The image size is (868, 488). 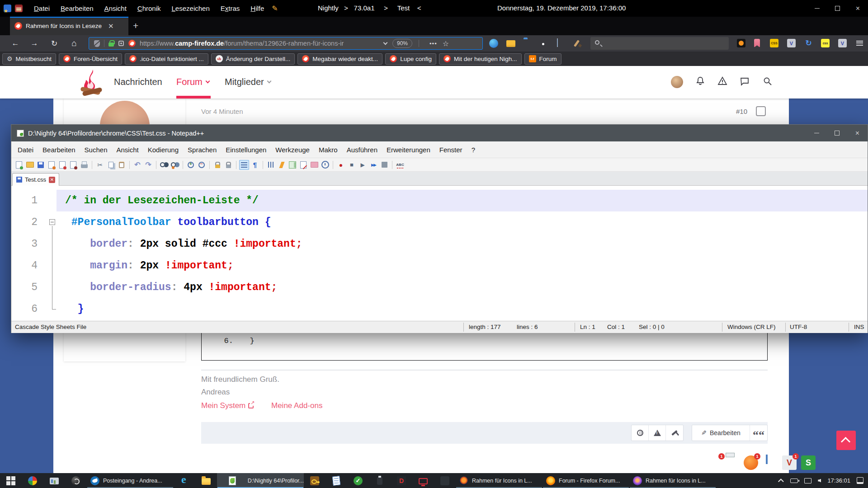 What do you see at coordinates (47, 222) in the screenshot?
I see `fold-margin` at bounding box center [47, 222].